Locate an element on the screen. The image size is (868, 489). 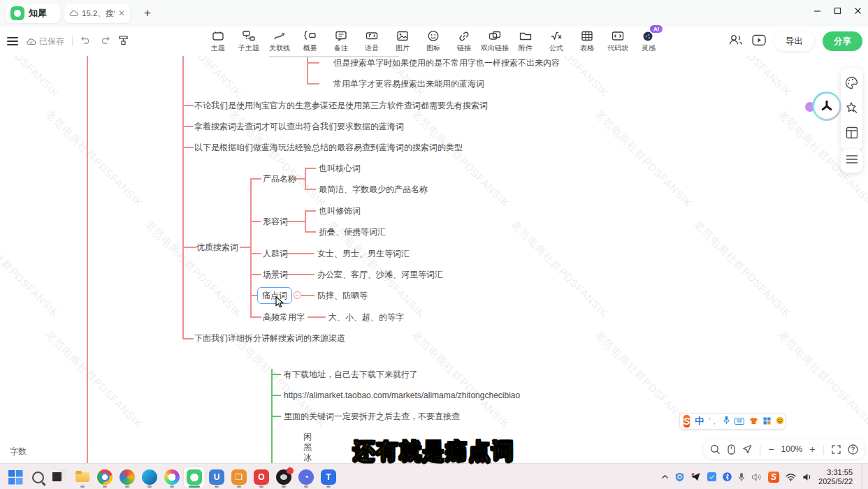
format-painter-button is located at coordinates (123, 42).